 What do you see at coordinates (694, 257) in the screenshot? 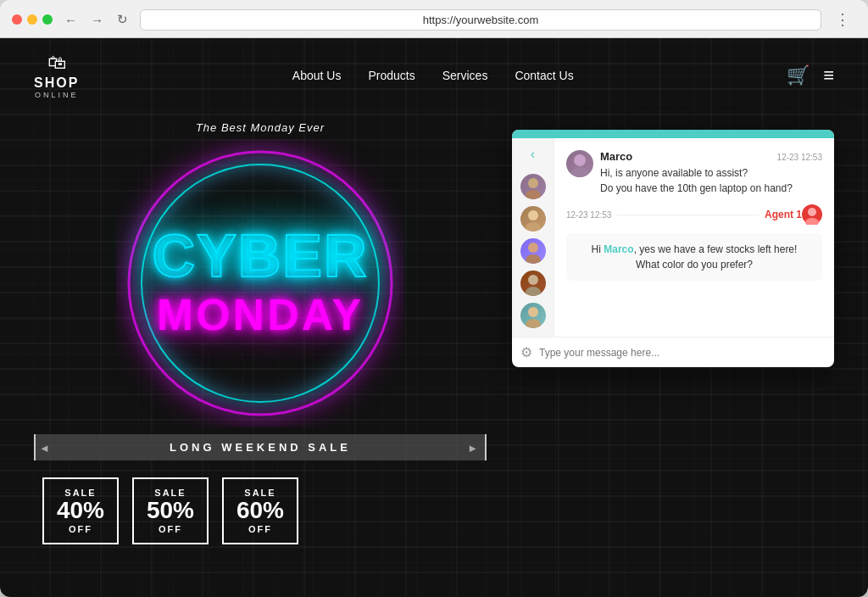
I see `agent-message-text: Hi Marco, yes we have a few stocks left …` at bounding box center [694, 257].